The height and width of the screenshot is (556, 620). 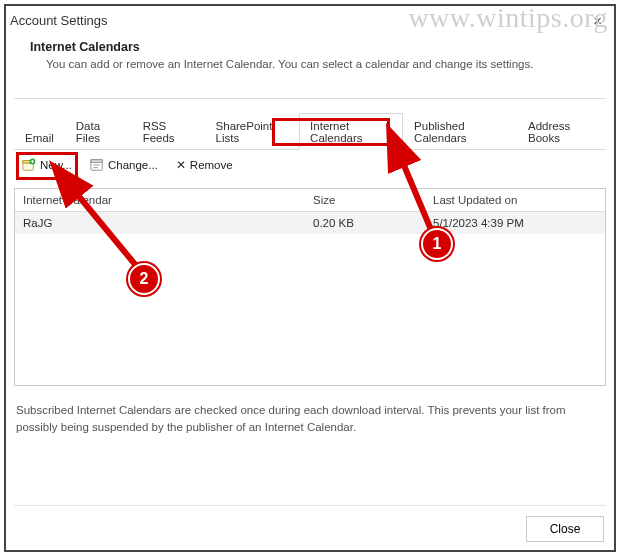 I want to click on table-row: RaJG 0.20 KB 5/1/2023 4:39 PM, so click(x=310, y=223).